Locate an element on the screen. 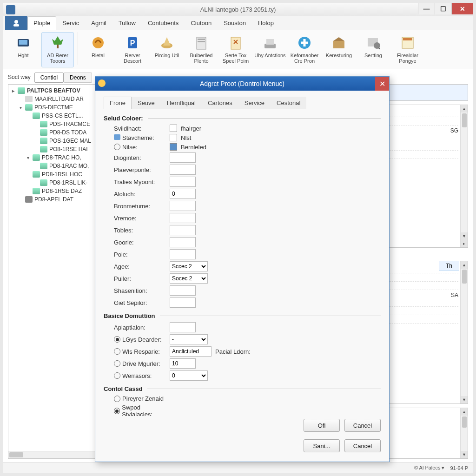 The width and height of the screenshot is (476, 476). tree-item: PD8-1RAC MO, is located at coordinates (54, 166).